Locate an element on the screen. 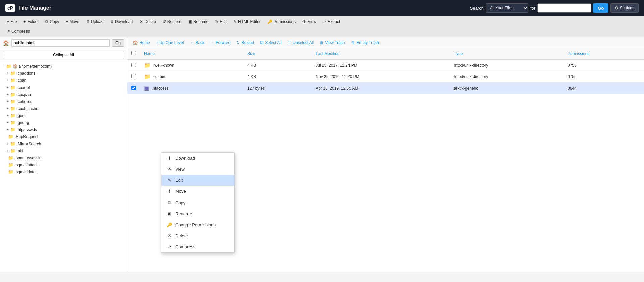 This screenshot has width=644, height=282. tree-cpcpan-label: .cpcpan is located at coordinates (24, 95).